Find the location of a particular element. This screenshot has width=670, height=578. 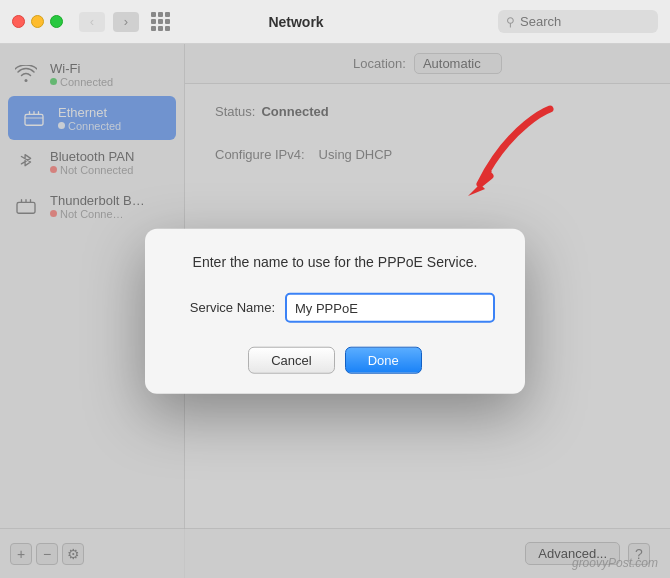

service-name-input is located at coordinates (390, 308).